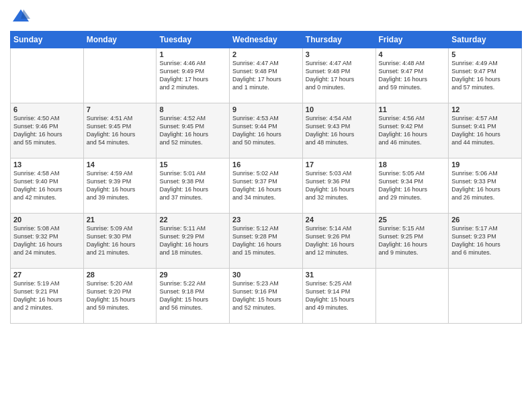 The height and width of the screenshot is (411, 532). I want to click on logo-icon, so click(21, 16).